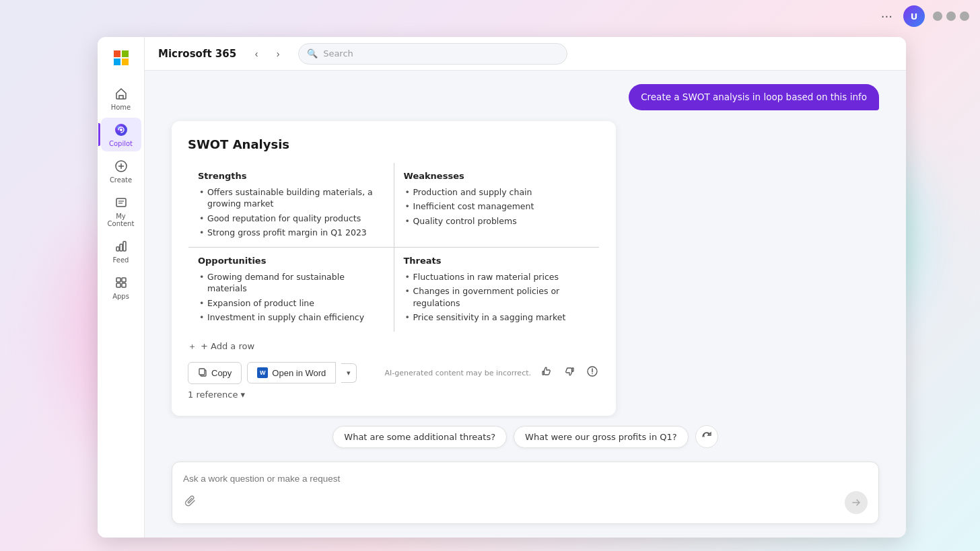 The width and height of the screenshot is (980, 551). What do you see at coordinates (228, 346) in the screenshot?
I see `add-row-label: + Add a row` at bounding box center [228, 346].